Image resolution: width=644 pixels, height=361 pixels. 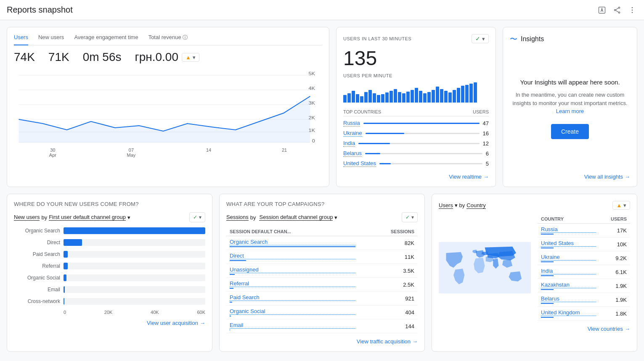 I want to click on realtime-check-btn: ✓ ▾, so click(x=480, y=39).